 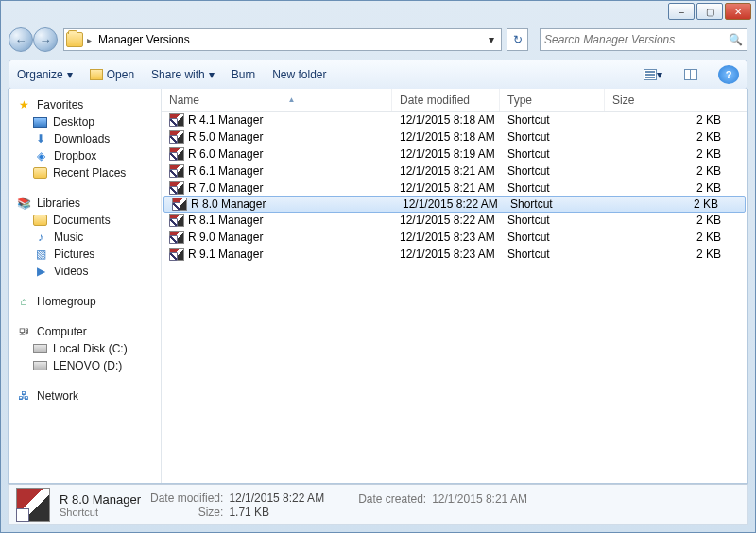 I want to click on close-button: ✕, so click(x=738, y=11).